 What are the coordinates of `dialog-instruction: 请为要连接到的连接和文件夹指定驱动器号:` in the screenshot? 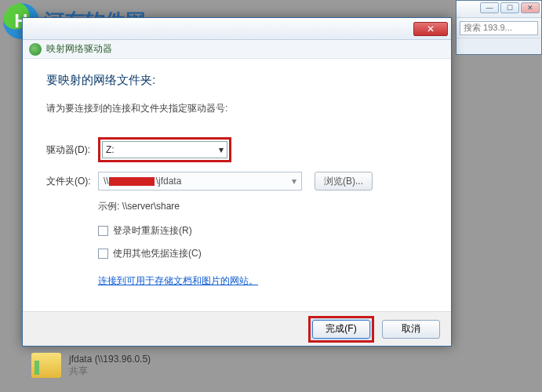 It's located at (237, 108).